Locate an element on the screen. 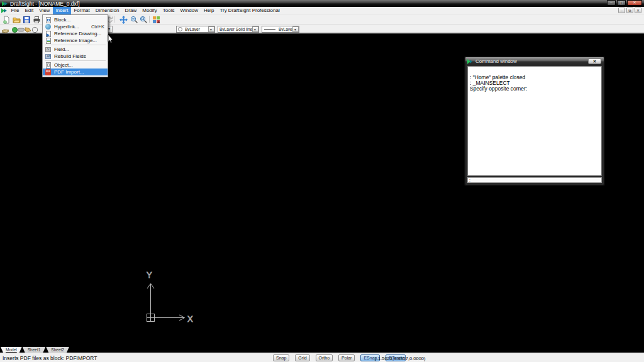 The height and width of the screenshot is (362, 644). menu-item-rebuild-fields: Rebuild Fields is located at coordinates (75, 57).